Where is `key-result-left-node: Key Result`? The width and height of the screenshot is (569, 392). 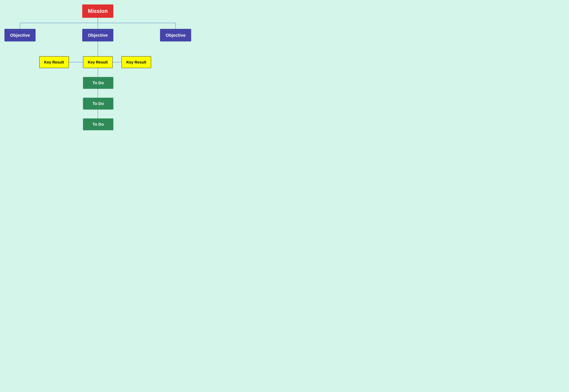 key-result-left-node: Key Result is located at coordinates (54, 62).